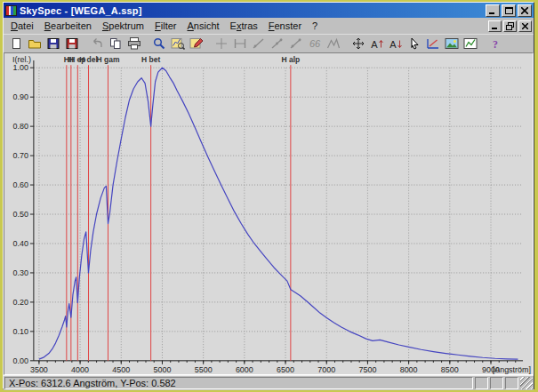 This screenshot has height=392, width=538. What do you see at coordinates (269, 43) in the screenshot?
I see `toolbar: 66AA?` at bounding box center [269, 43].